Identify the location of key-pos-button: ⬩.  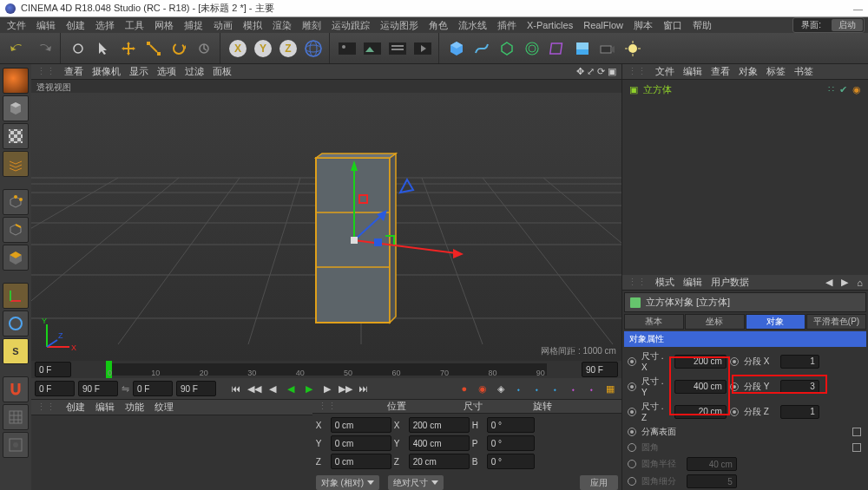
(519, 389).